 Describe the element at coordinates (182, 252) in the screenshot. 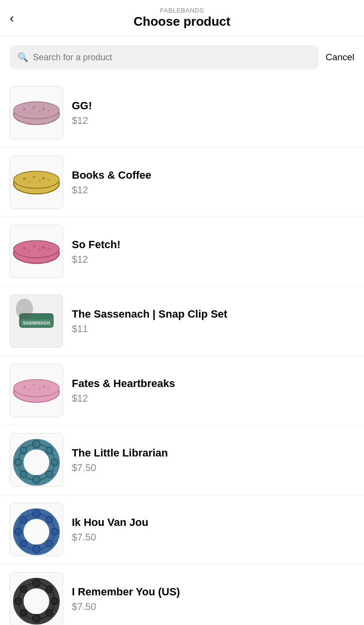

I see `product-item: So Fetch! $12` at that location.